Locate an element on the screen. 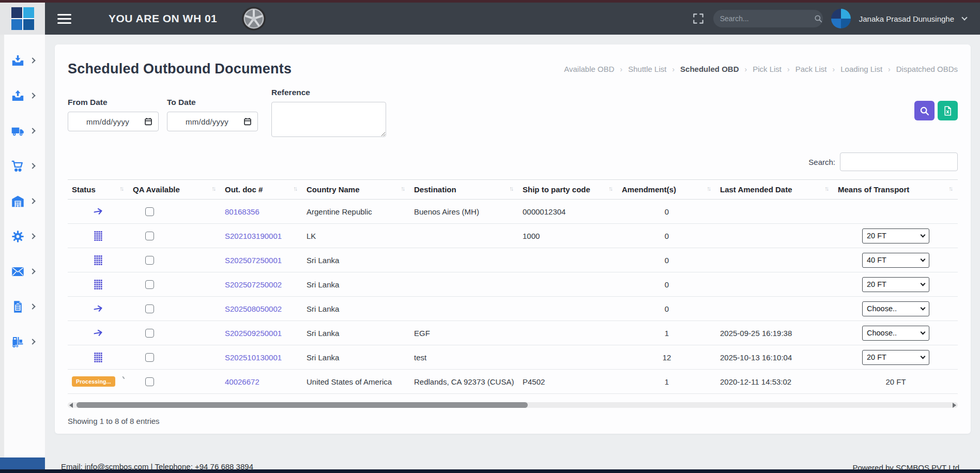 The image size is (980, 473). sidebar-item-warehouse is located at coordinates (23, 201).